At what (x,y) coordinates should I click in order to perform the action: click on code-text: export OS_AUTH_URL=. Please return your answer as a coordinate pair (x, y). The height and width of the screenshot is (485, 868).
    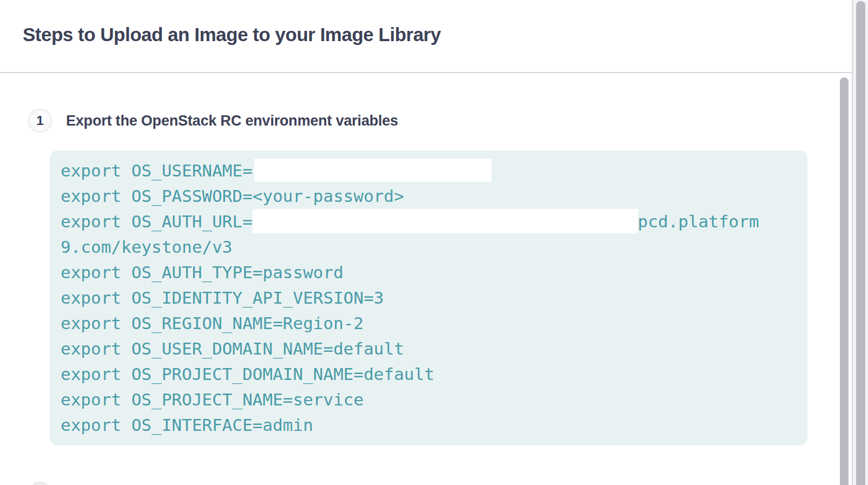
    Looking at the image, I should click on (157, 221).